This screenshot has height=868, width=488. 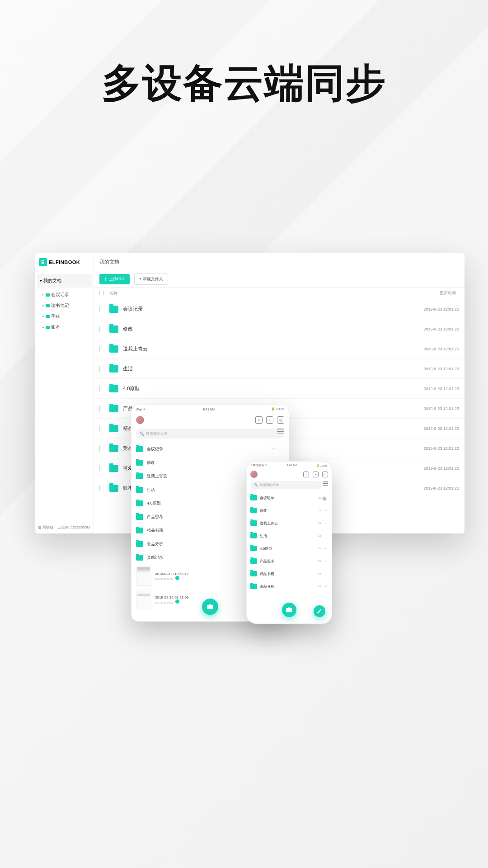 I want to click on sidebar: E ELFINBOOK ▾ 我的文档 会议记录读书笔记手账账本 🗑 回收站 云空…, so click(x=65, y=393).